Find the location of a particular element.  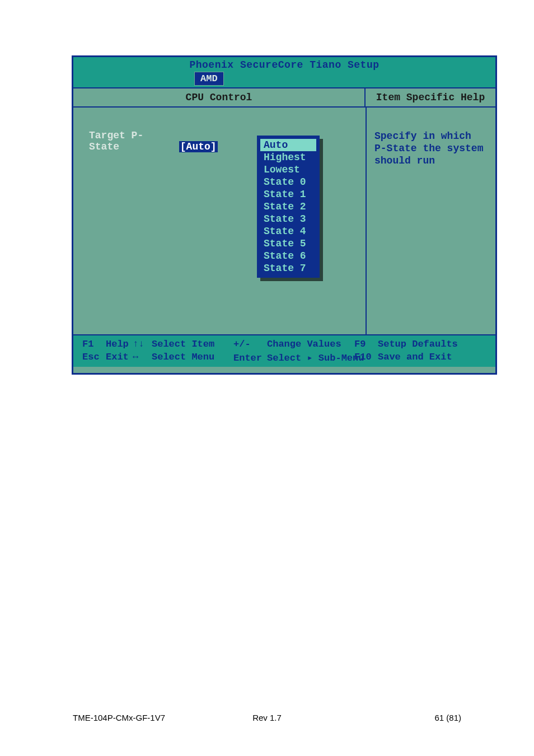

popup-option-state0: State 0 is located at coordinates (288, 182).